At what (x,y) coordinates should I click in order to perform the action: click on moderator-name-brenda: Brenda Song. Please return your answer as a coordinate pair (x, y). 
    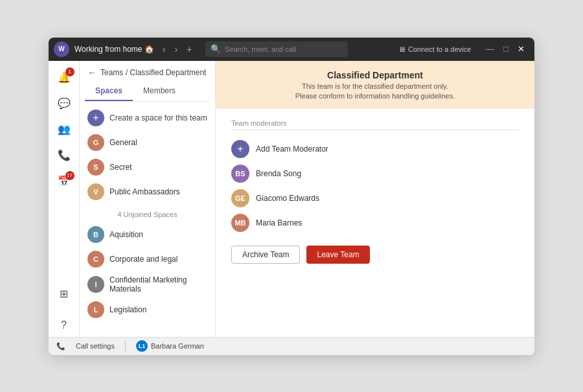
    Looking at the image, I should click on (279, 174).